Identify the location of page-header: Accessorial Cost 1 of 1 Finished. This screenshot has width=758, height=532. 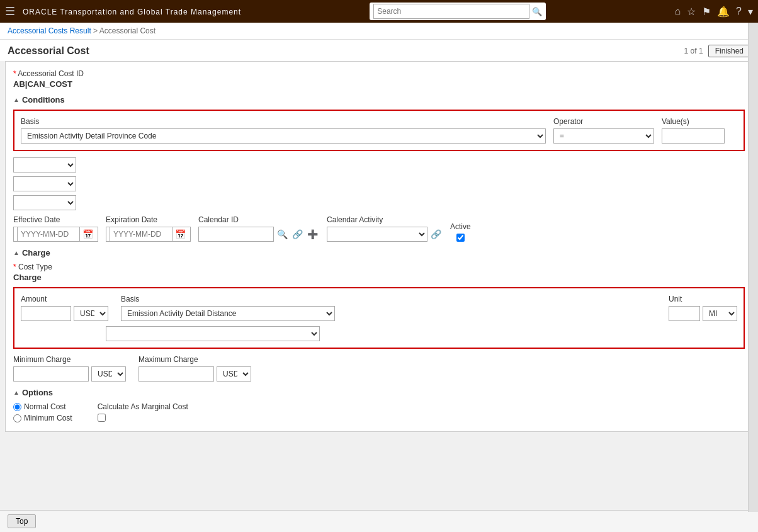
(379, 50).